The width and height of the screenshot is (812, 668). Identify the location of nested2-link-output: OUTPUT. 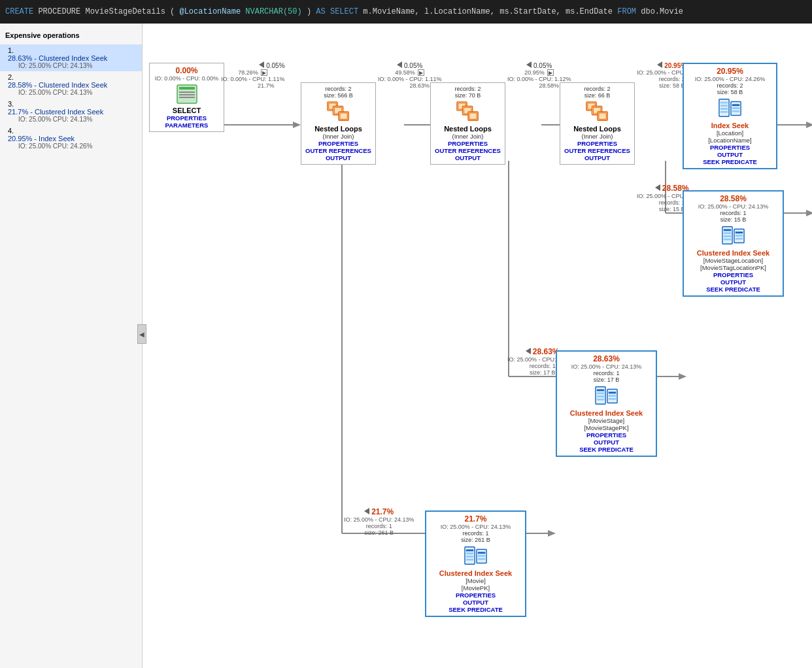
(468, 158).